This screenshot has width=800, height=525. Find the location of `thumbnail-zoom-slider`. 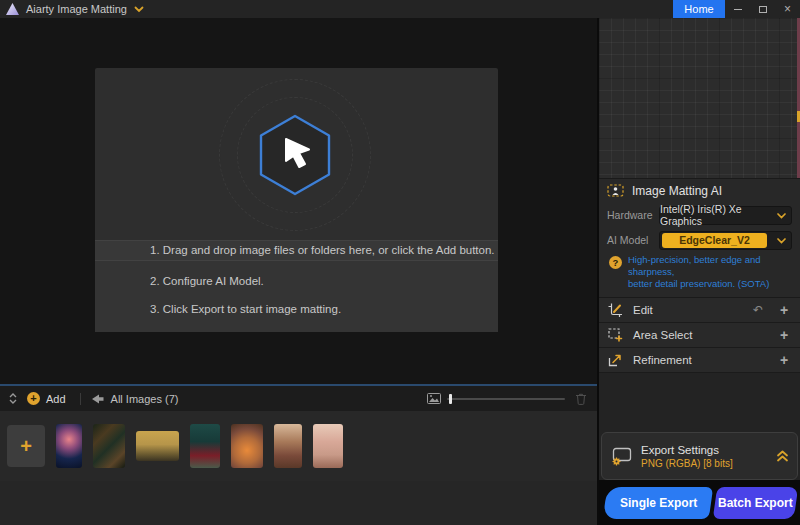

thumbnail-zoom-slider is located at coordinates (506, 399).